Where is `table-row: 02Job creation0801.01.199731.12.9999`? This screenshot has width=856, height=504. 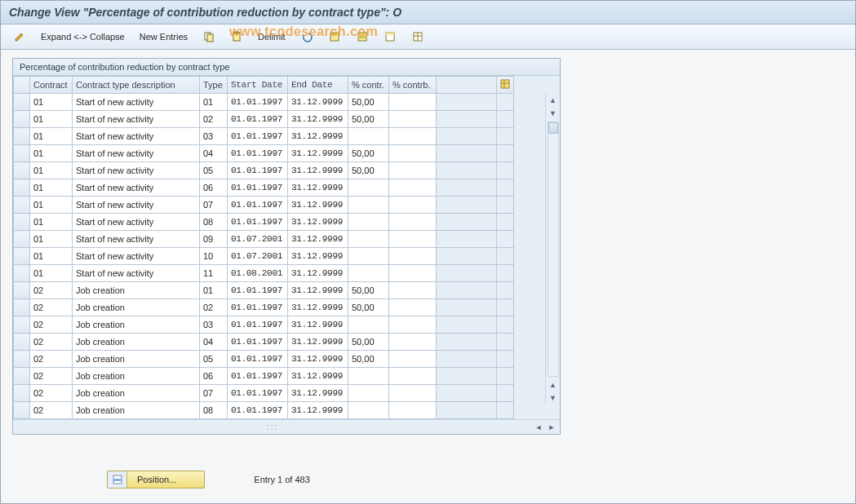
table-row: 02Job creation0801.01.199731.12.9999 is located at coordinates (264, 411).